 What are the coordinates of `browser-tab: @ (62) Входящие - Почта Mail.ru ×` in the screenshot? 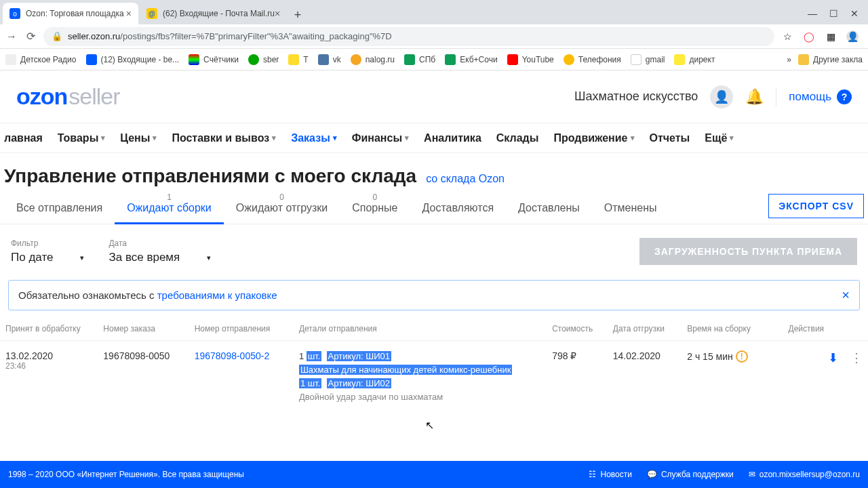 It's located at (213, 14).